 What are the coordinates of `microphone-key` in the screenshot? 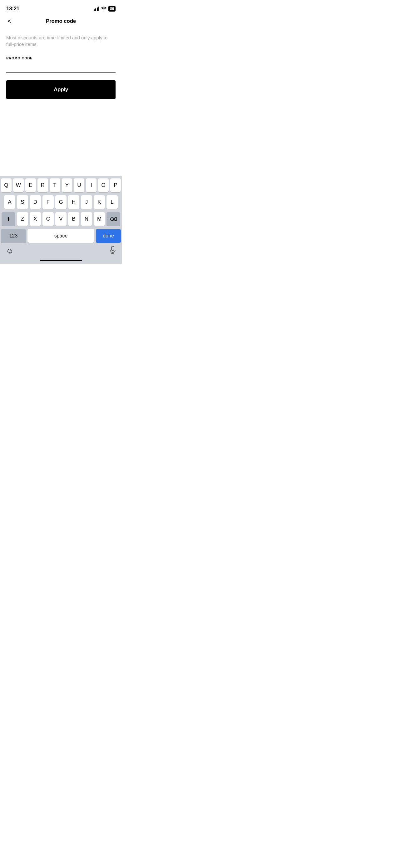 It's located at (113, 251).